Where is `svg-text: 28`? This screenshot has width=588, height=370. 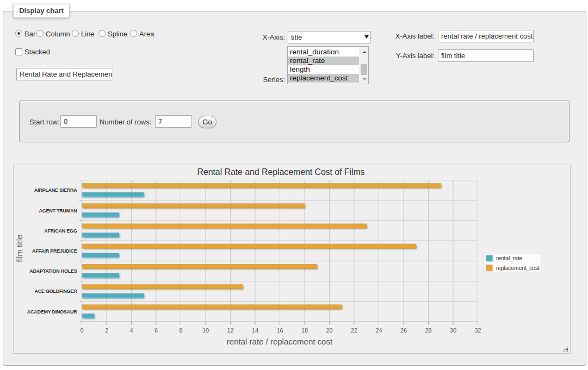 svg-text: 28 is located at coordinates (428, 330).